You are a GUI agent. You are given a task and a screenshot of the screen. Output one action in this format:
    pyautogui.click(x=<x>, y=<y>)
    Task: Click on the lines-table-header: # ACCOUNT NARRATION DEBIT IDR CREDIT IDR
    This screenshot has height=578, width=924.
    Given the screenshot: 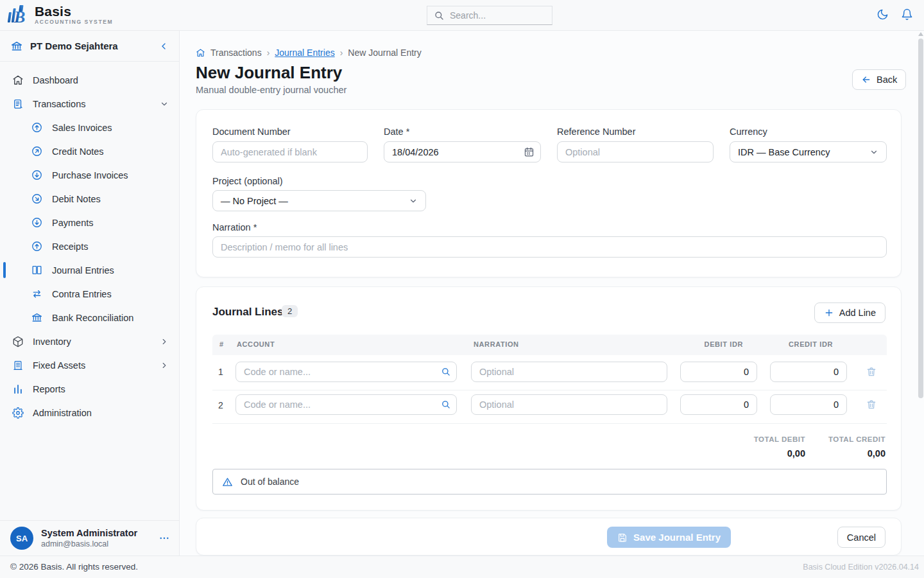 What is the action you would take?
    pyautogui.click(x=549, y=345)
    